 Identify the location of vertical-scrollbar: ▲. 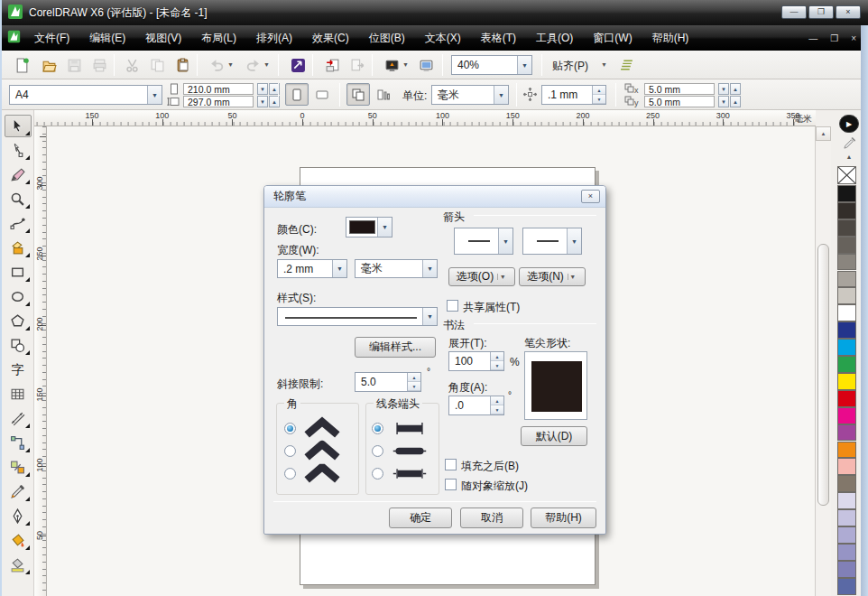
(823, 361).